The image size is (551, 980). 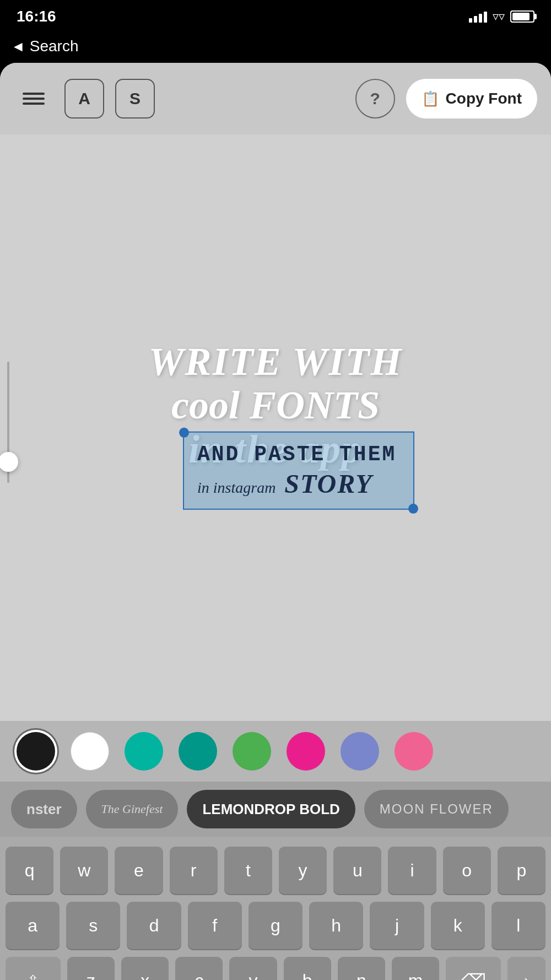 I want to click on back-navigation: ◄ Search, so click(x=276, y=48).